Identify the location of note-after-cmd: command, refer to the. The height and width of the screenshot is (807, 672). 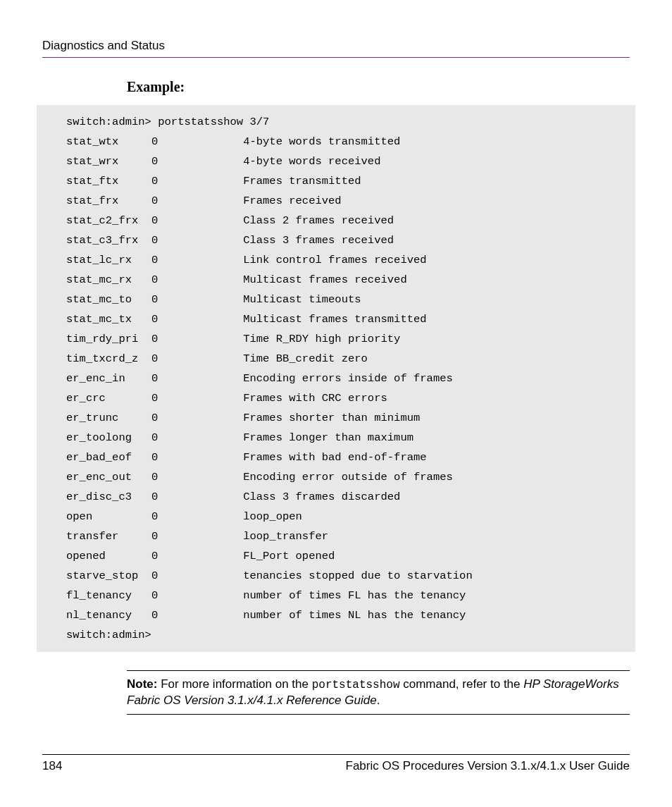
(462, 684).